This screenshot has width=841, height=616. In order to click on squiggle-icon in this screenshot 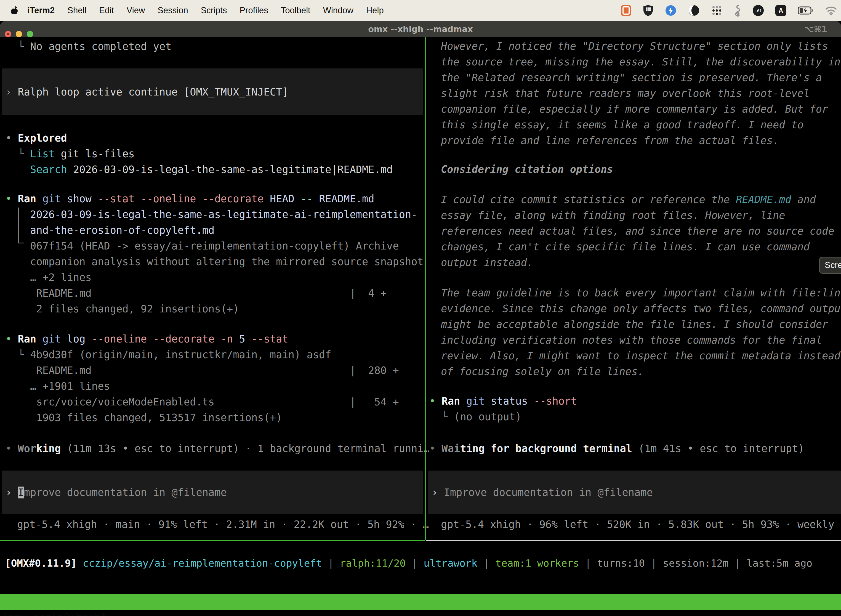, I will do `click(737, 10)`.